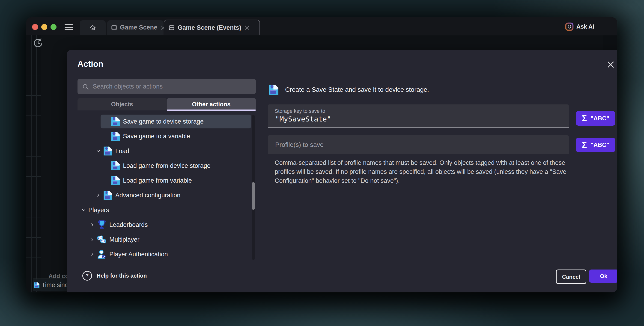  What do you see at coordinates (212, 27) in the screenshot?
I see `tab-game-scene-events: Game Scene (Events)` at bounding box center [212, 27].